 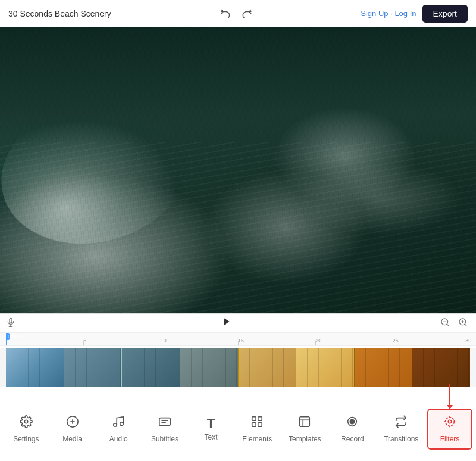 What do you see at coordinates (11, 323) in the screenshot?
I see `mic-icon` at bounding box center [11, 323].